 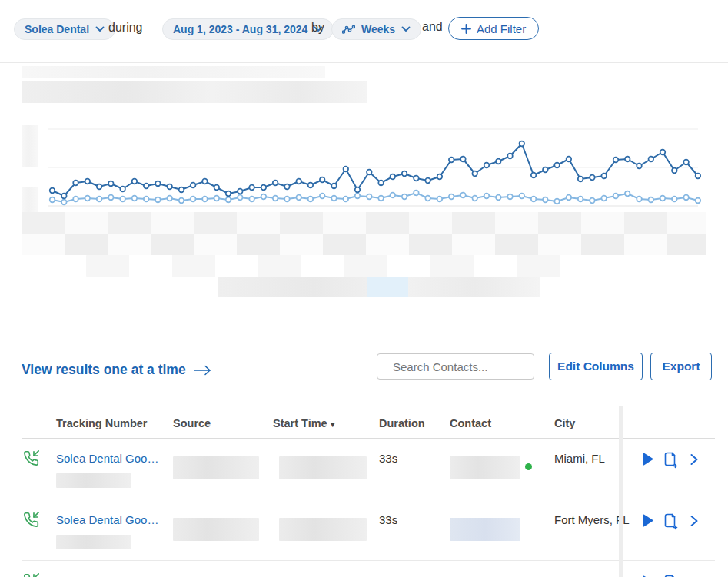 I want to click on table-scrollbar-track, so click(x=621, y=492).